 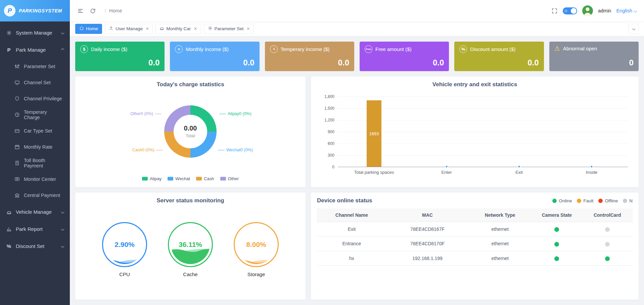 What do you see at coordinates (607, 215) in the screenshot?
I see `column-header: ControlCard` at bounding box center [607, 215].